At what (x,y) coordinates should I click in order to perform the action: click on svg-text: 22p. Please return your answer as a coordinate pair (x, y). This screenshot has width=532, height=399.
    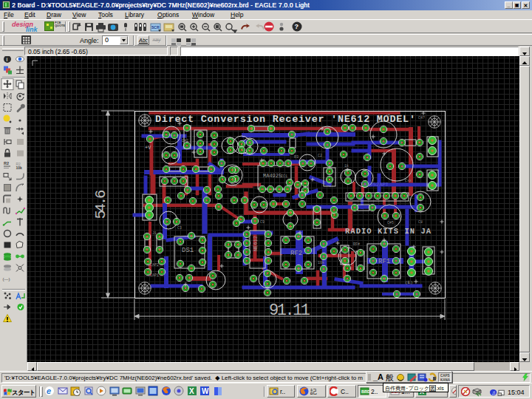
    Looking at the image, I should click on (233, 185).